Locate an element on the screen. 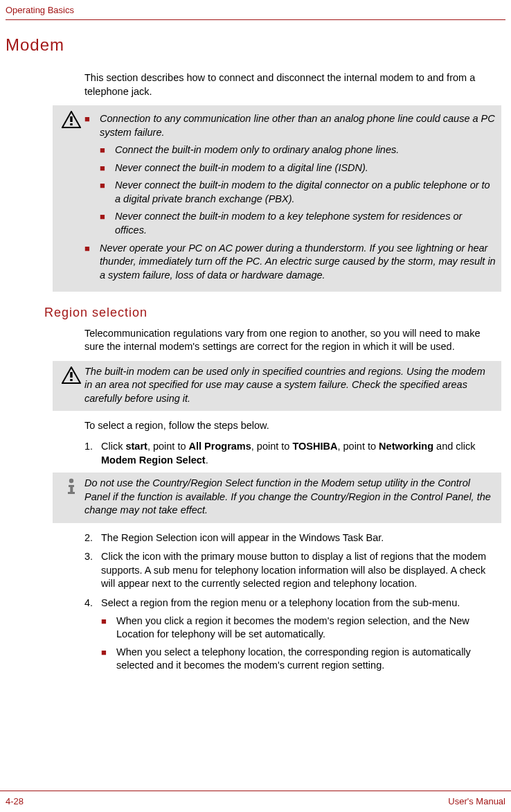 The width and height of the screenshot is (511, 812). step-text: Click start, point to All Programs, poin… is located at coordinates (301, 453).